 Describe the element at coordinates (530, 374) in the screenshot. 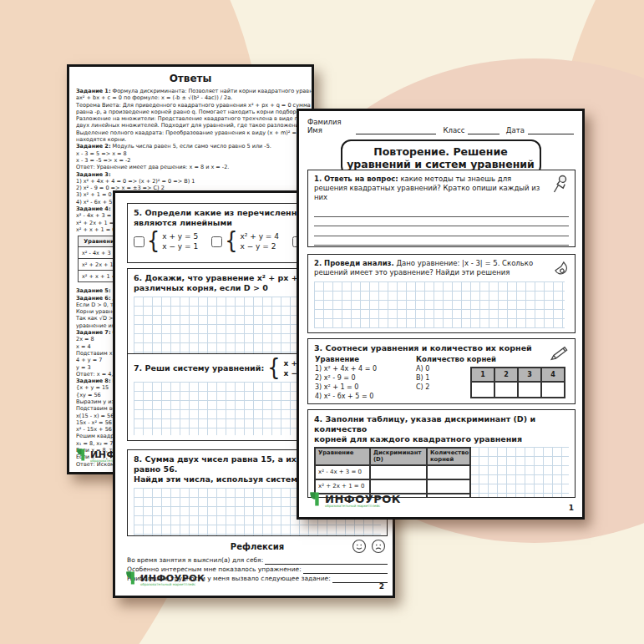

I see `answer-header-cell: 3` at that location.